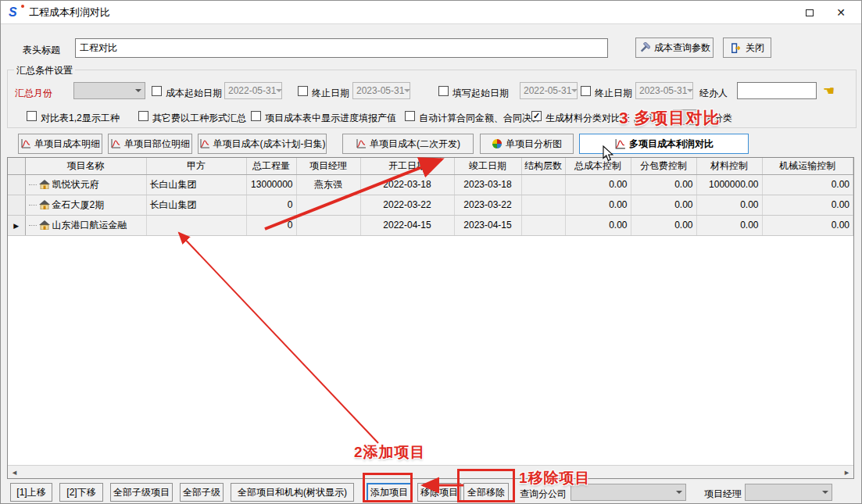 The image size is (862, 504). What do you see at coordinates (431, 166) in the screenshot?
I see `table-header-row: 项目名称 甲方 总工程量 项目经理 开工日期 竣工日期 结构层数 总成本控制 分…` at bounding box center [431, 166].